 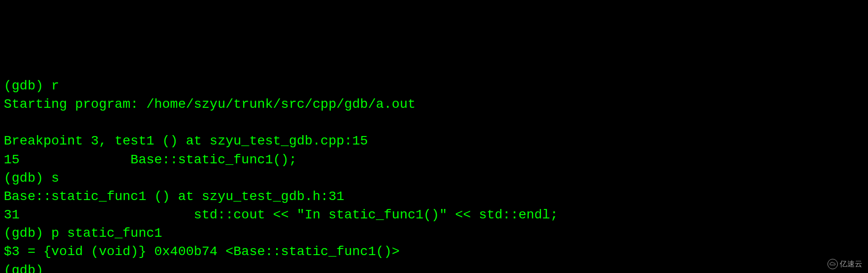 I want to click on terminal-line: (gdb), so click(x=434, y=267).